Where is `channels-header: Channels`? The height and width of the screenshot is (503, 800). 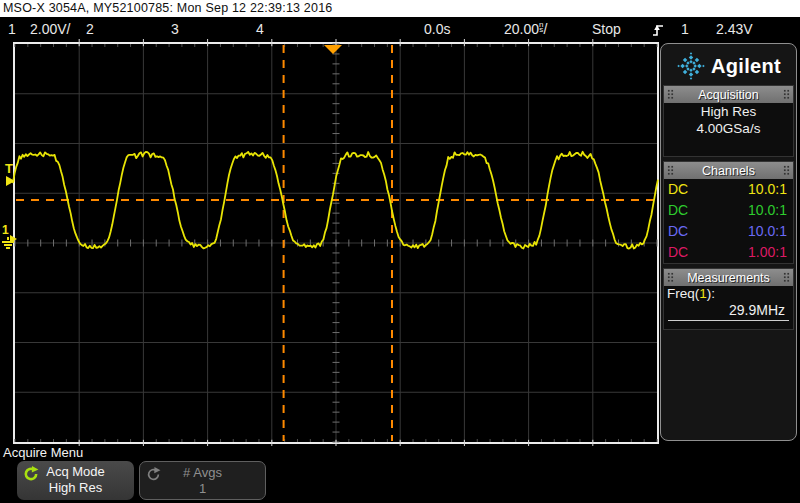 channels-header: Channels is located at coordinates (728, 170).